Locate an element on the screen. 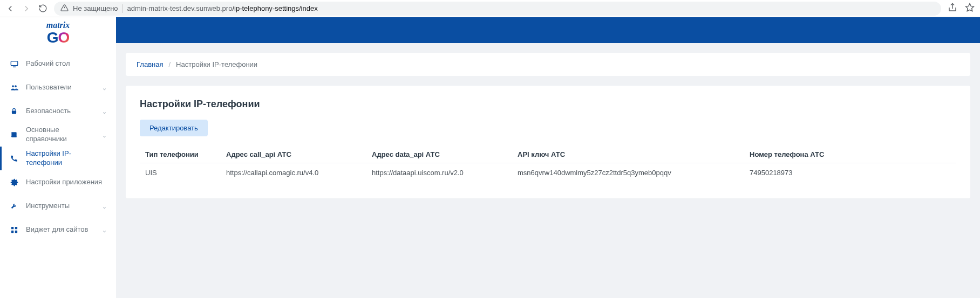  sidebar-item-widget: Виджет для сайтов is located at coordinates (58, 230).